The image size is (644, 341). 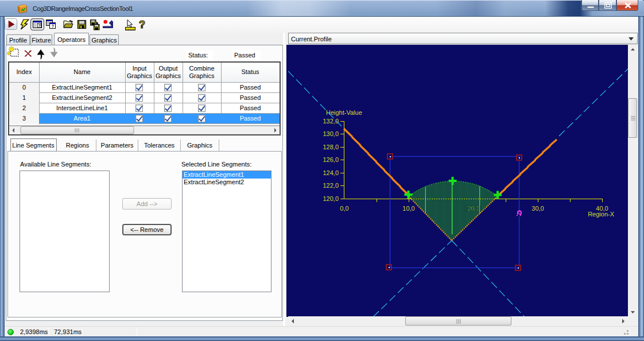 I want to click on svg-text: Height-Value, so click(x=344, y=113).